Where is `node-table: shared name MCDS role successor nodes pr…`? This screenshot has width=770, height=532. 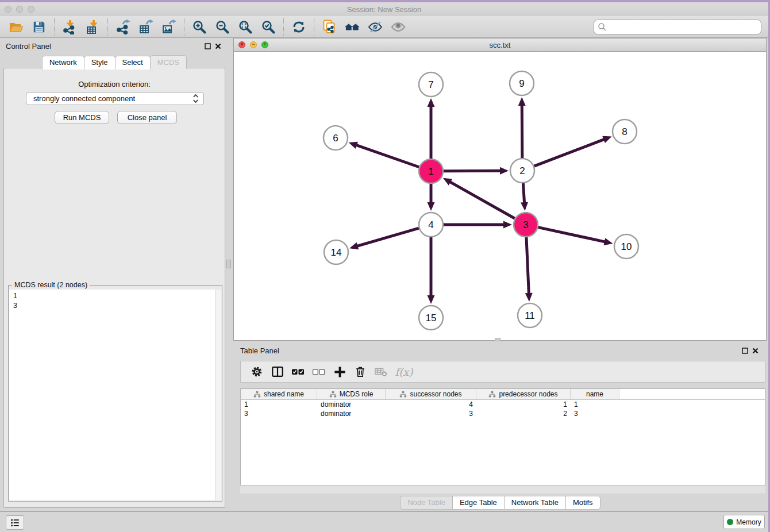
node-table: shared name MCDS role successor nodes pr… is located at coordinates (503, 437).